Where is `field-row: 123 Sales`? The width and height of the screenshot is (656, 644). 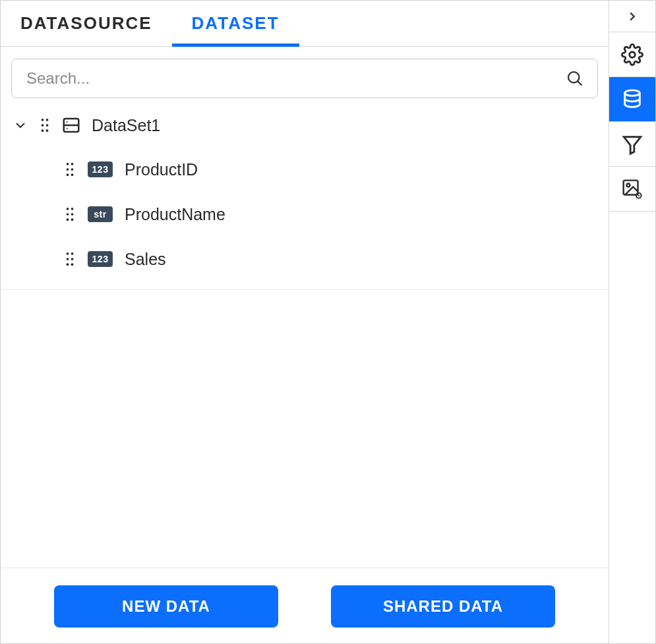 field-row: 123 Sales is located at coordinates (336, 259).